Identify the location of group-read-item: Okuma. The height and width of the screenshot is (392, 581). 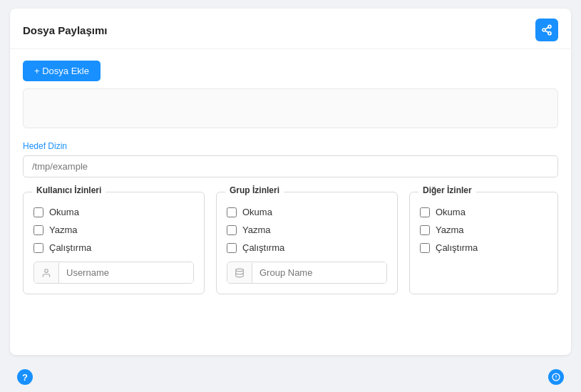
(307, 212).